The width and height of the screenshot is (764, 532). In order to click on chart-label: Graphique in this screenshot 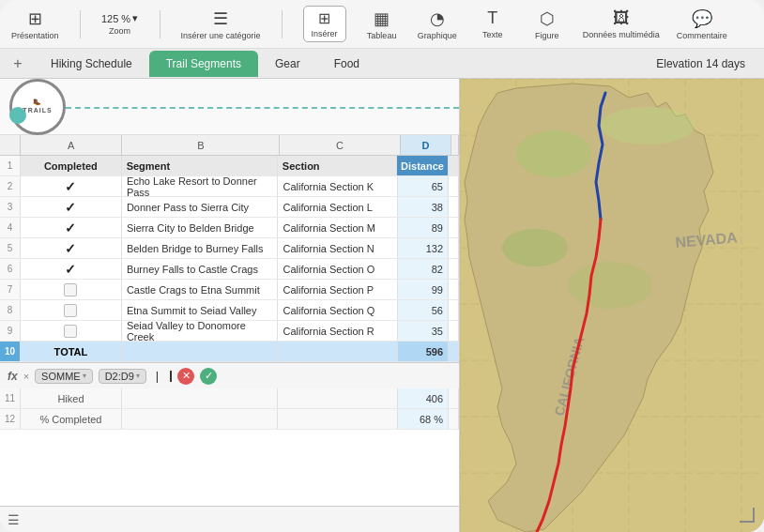, I will do `click(437, 36)`.